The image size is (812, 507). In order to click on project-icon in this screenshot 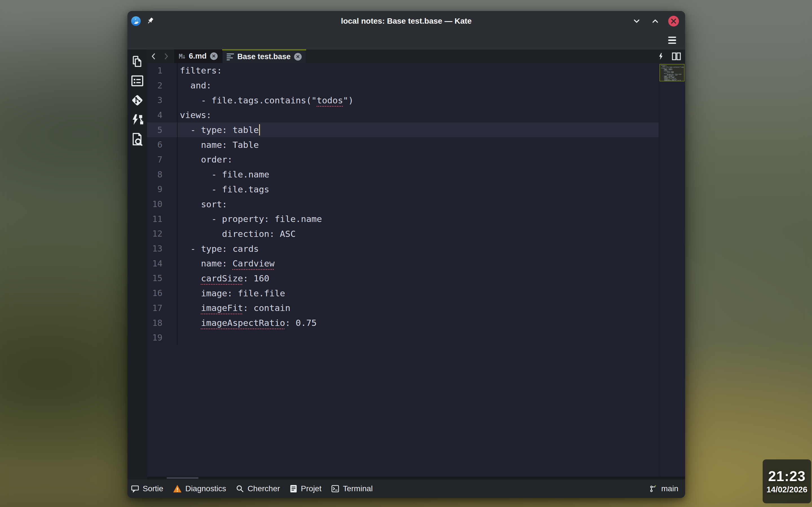, I will do `click(293, 489)`.